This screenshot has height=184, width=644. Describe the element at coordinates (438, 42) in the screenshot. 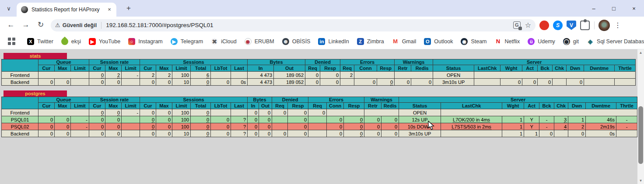

I see `bookmark-outlook: OOutlook` at that location.